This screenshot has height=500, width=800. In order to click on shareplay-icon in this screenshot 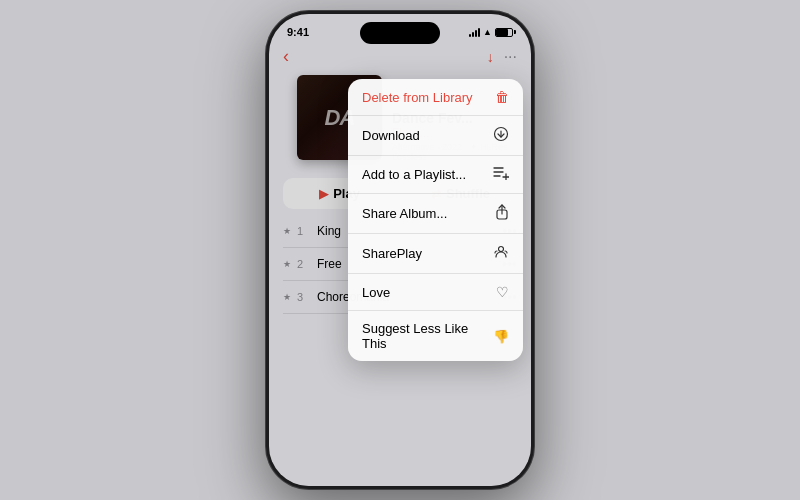, I will do `click(501, 254)`.